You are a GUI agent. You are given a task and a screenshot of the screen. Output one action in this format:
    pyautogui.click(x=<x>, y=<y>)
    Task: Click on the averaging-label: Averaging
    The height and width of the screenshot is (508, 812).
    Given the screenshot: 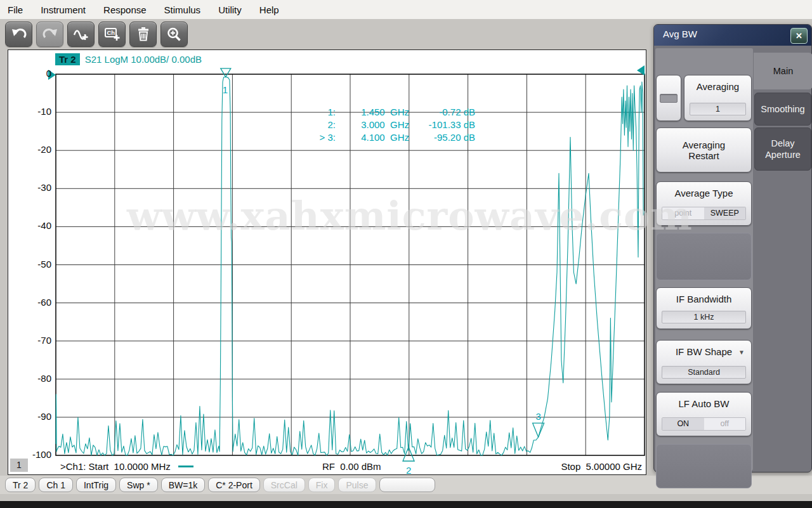 What is the action you would take?
    pyautogui.click(x=718, y=86)
    